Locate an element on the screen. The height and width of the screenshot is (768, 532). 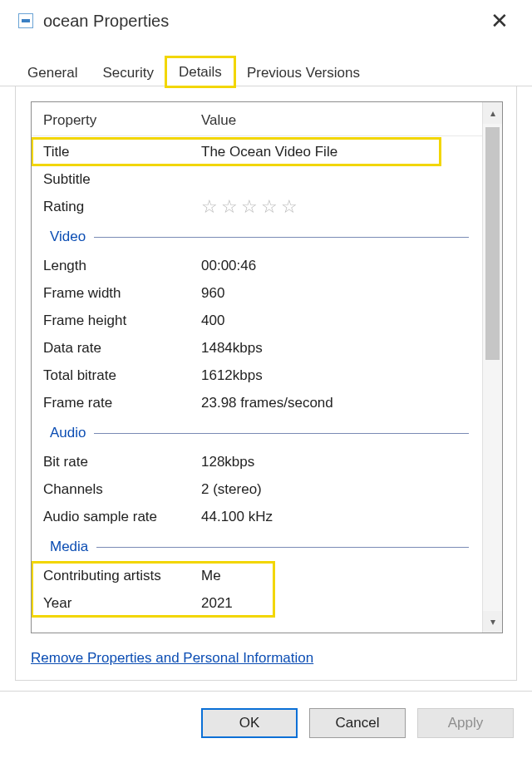
row-rating: Rating ☆☆☆☆☆ is located at coordinates (257, 206).